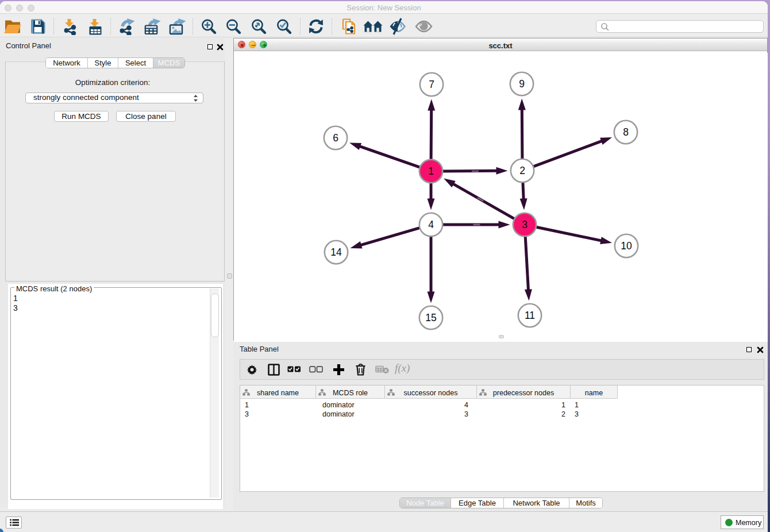 Image resolution: width=770 pixels, height=532 pixels. What do you see at coordinates (431, 225) in the screenshot?
I see `svg-text: 4` at bounding box center [431, 225].